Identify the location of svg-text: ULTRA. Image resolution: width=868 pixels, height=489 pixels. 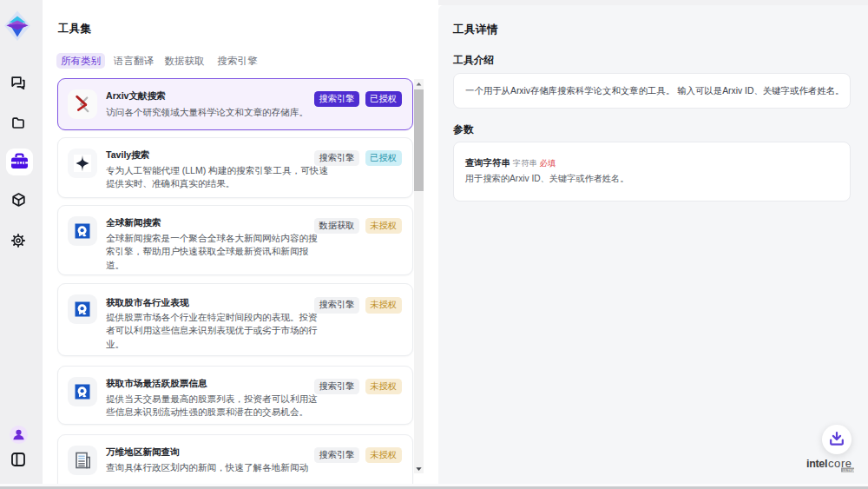
(849, 471).